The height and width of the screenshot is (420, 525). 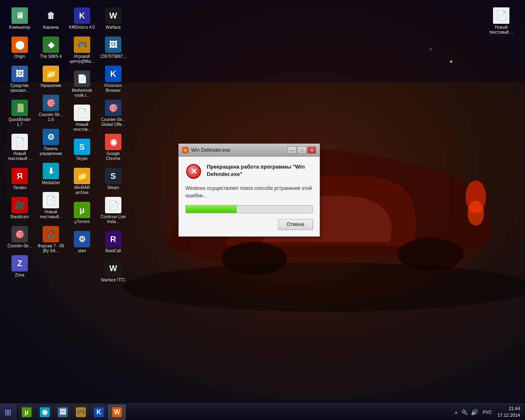 I want to click on moth-label: Motherlode ryslik.r..., so click(x=82, y=93).